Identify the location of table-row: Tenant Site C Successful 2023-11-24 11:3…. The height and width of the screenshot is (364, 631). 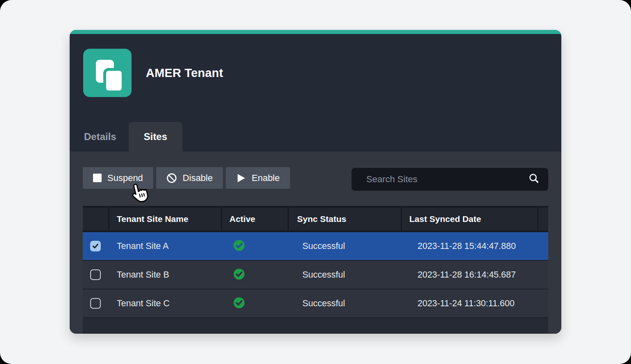
(316, 304).